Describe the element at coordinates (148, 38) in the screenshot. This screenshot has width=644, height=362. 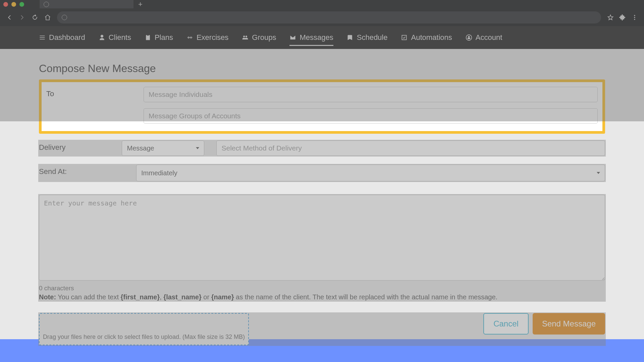
I see `clipboard-icon` at that location.